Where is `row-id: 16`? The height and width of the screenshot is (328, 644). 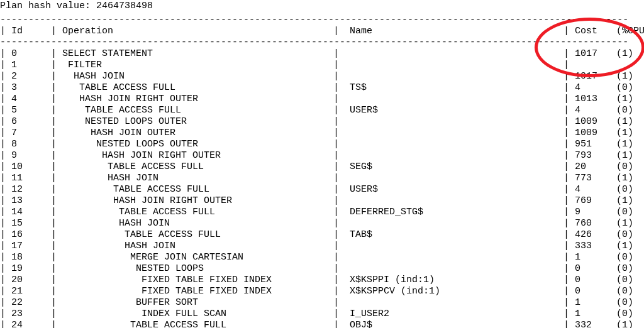
row-id: 16 is located at coordinates (28, 235).